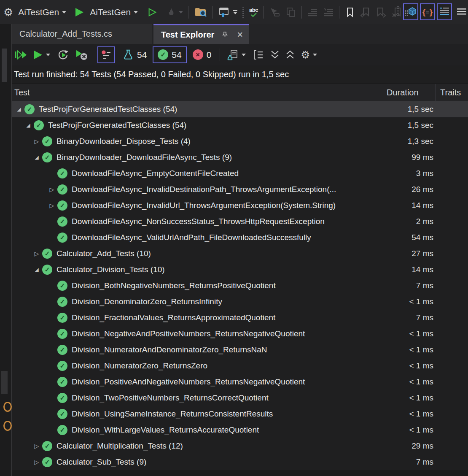  I want to click on close-tab-button: ×, so click(240, 35).